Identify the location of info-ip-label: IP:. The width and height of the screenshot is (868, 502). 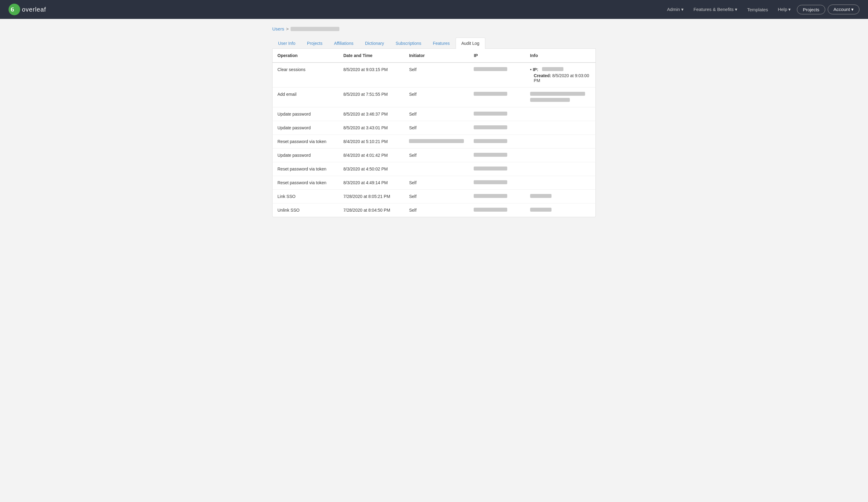
(536, 70).